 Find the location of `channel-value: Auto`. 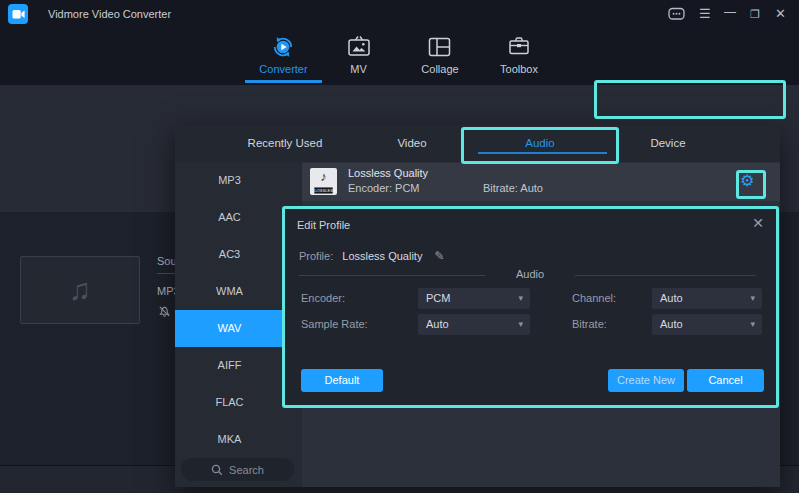

channel-value: Auto is located at coordinates (672, 298).